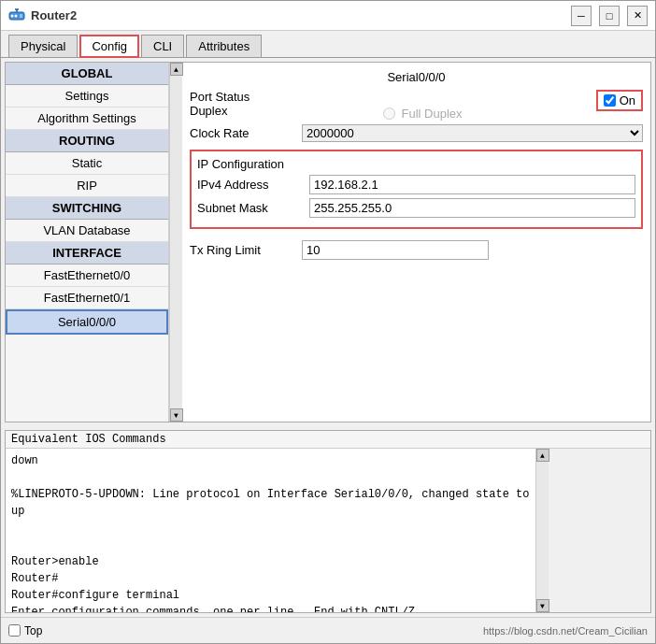 This screenshot has height=644, width=656. I want to click on clock-rate-label: Clock Rate, so click(246, 133).